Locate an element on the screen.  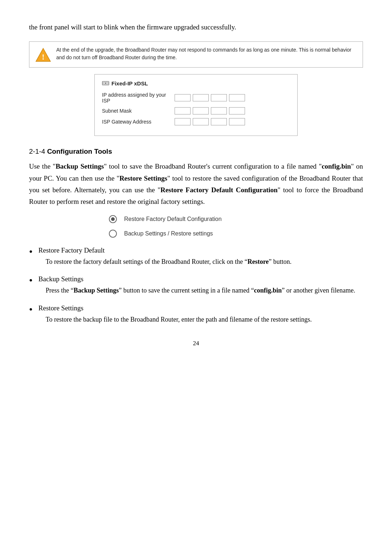
section-title: Configuration Tools is located at coordinates (80, 151).